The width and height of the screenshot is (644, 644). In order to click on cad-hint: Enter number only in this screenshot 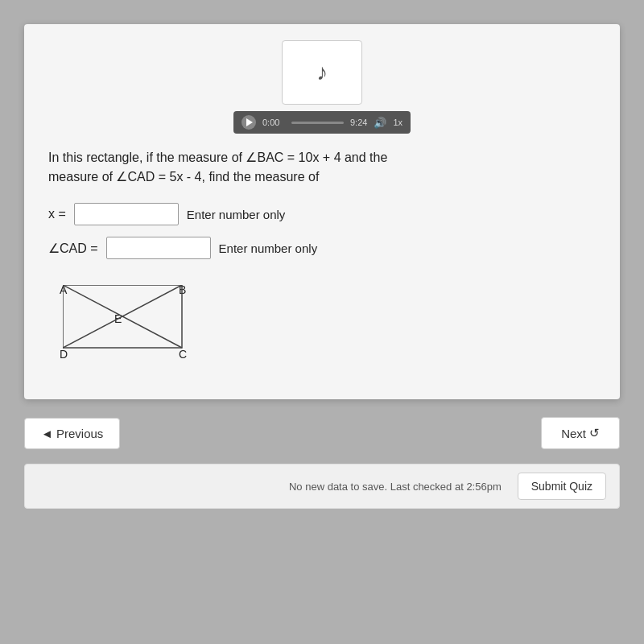, I will do `click(269, 248)`.